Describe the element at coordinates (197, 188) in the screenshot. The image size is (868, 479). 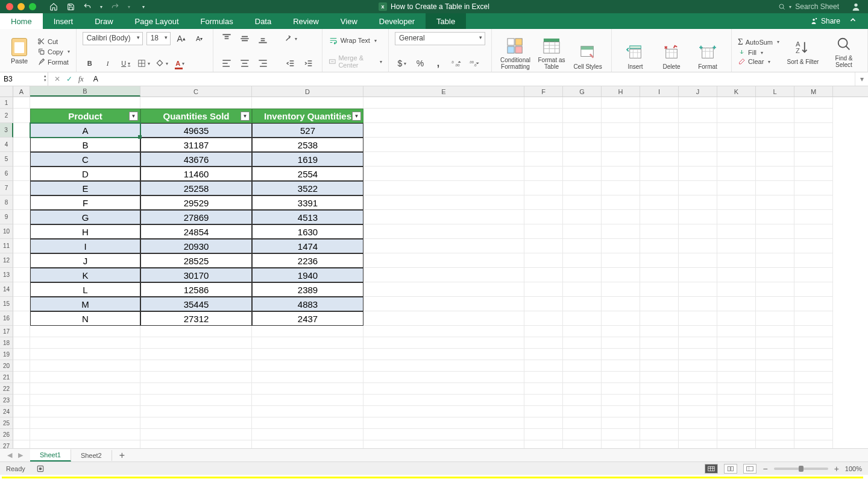
I see `table-cell: 25258` at that location.